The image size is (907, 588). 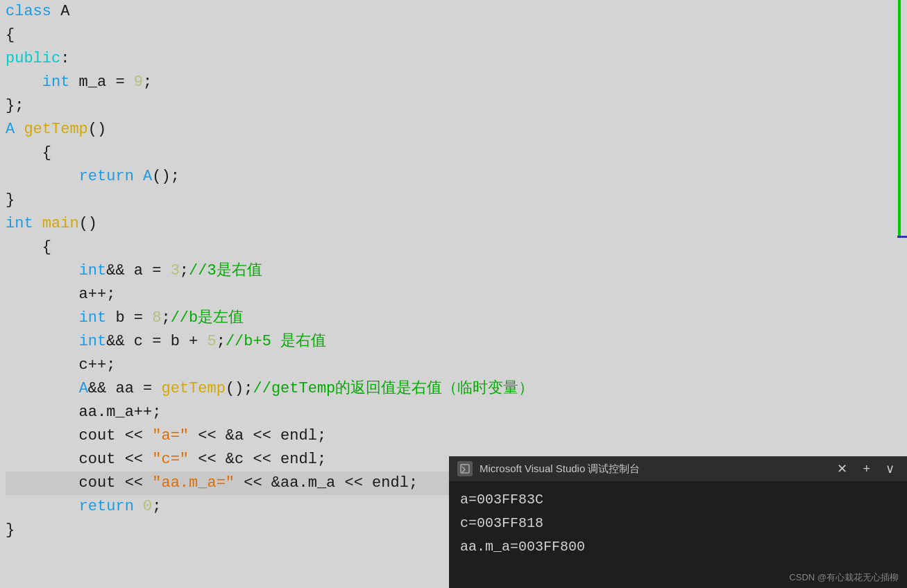 I want to click on code-line-11: {, so click(x=440, y=248).